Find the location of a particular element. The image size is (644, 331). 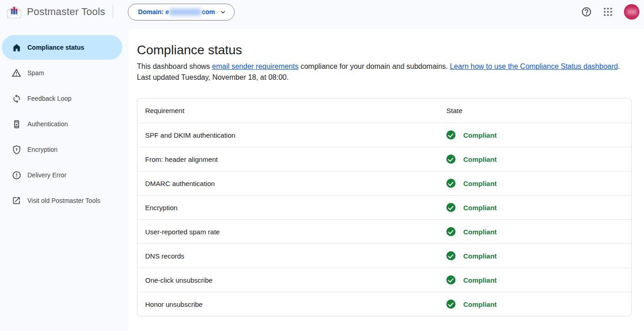

description-text: This dashboard shows is located at coordinates (174, 67).